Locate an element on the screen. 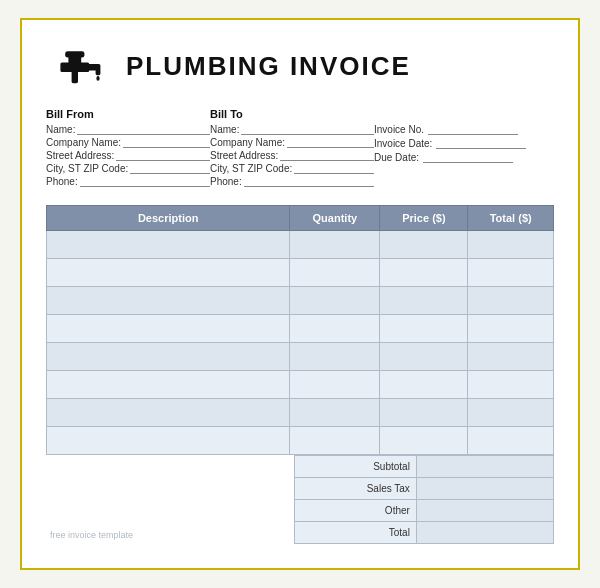 This screenshot has width=600, height=588. bill-from-phone-label: Phone: is located at coordinates (62, 182).